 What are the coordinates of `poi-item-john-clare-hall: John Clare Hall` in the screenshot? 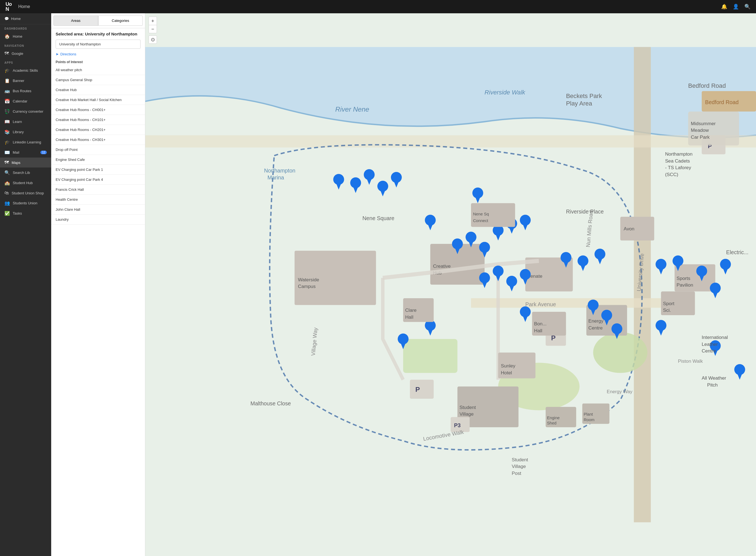 It's located at (98, 210).